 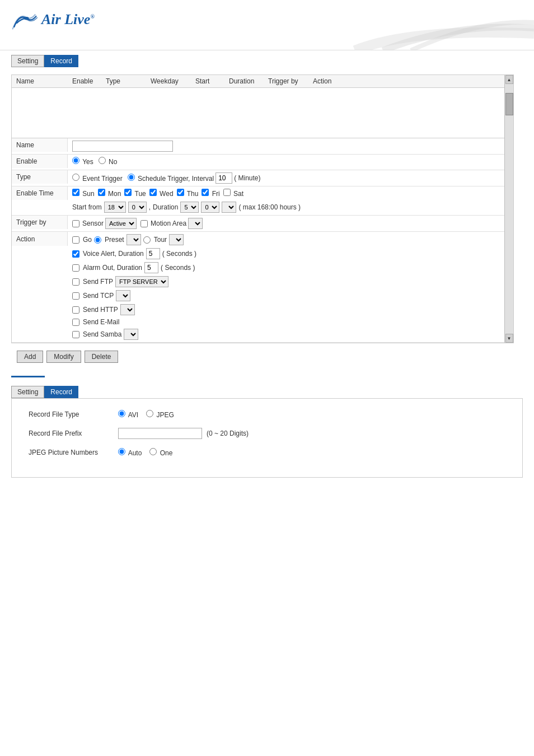 I want to click on voice-alert-row: Voice Alert, Duration ( Seconds ), so click(x=134, y=254).